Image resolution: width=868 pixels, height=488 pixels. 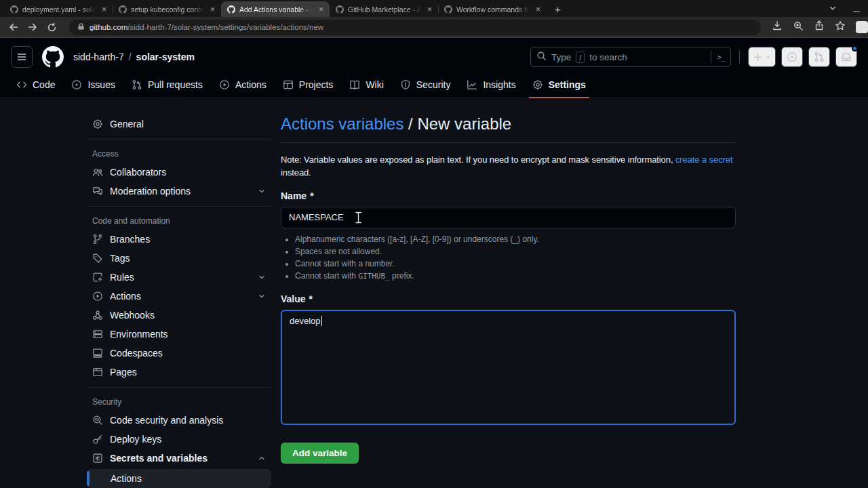 What do you see at coordinates (167, 85) in the screenshot?
I see `repo-tab-pull-requests: Pull requests` at bounding box center [167, 85].